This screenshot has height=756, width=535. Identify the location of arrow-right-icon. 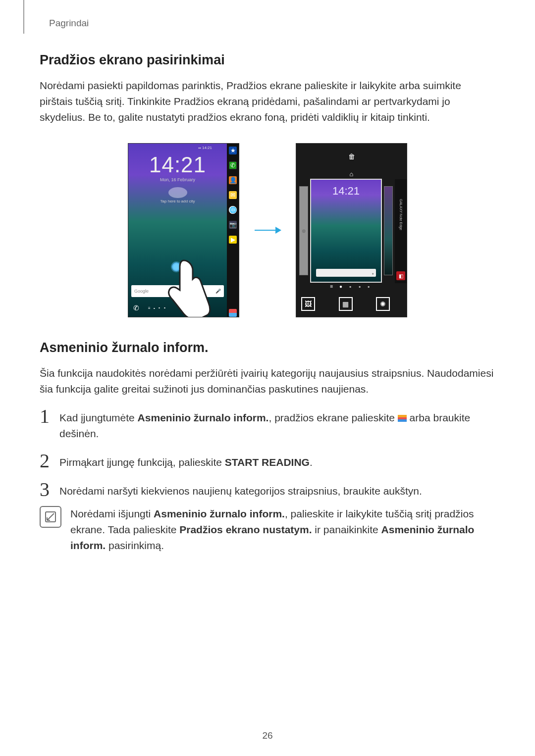
(268, 230).